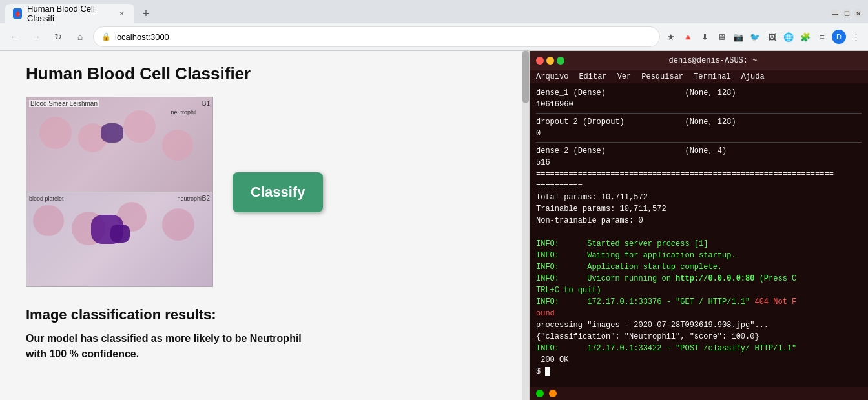 The height and width of the screenshot is (400, 868). What do you see at coordinates (699, 255) in the screenshot?
I see `term-info-waiting: INFO: Waiting for application startup.` at bounding box center [699, 255].